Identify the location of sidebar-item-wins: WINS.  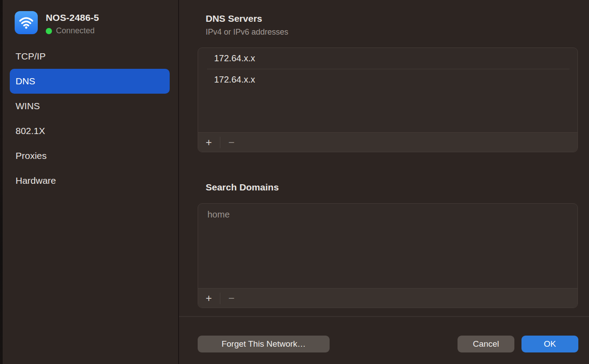
(91, 106).